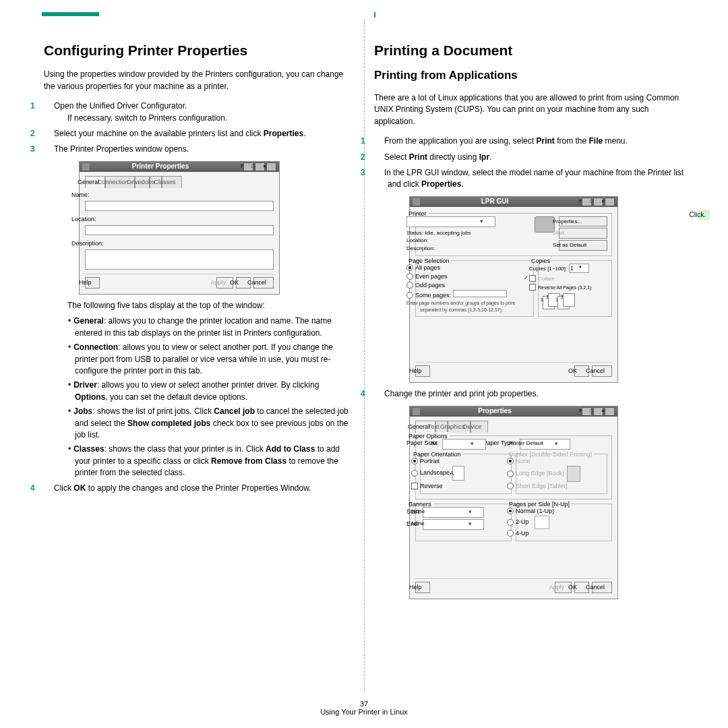 This screenshot has height=728, width=728. Describe the element at coordinates (475, 289) in the screenshot. I see `page-selection-group: Page Selection All pages Even pages Odd …` at that location.